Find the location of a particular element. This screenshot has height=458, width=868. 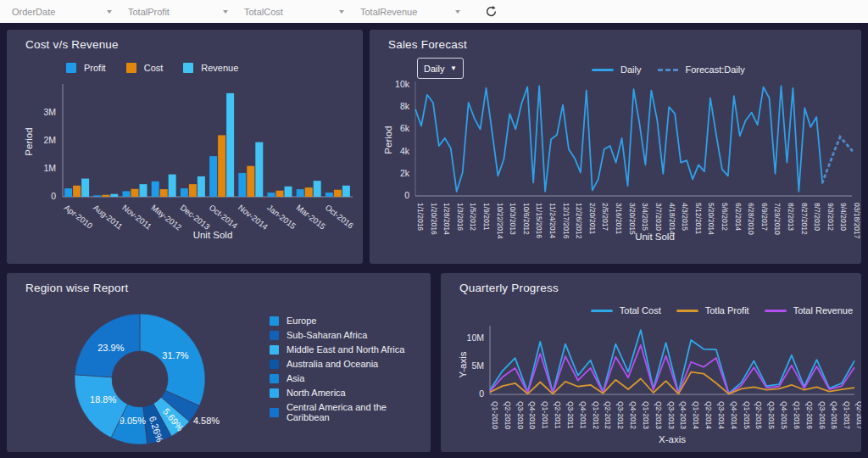

svg-text: Q4-2015 is located at coordinates (784, 416).